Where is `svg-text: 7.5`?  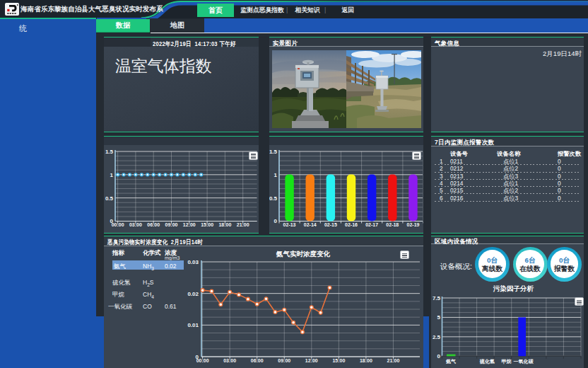 svg-text: 7.5 is located at coordinates (437, 299).